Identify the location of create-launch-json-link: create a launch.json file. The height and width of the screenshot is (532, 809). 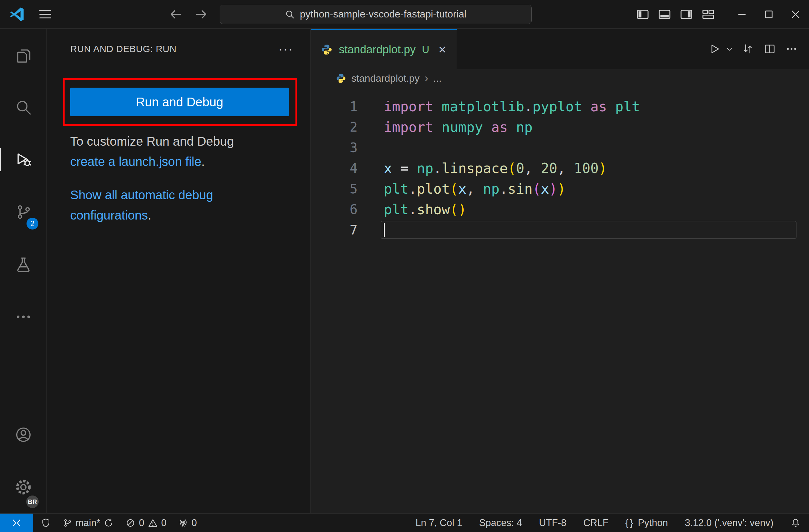
(136, 162).